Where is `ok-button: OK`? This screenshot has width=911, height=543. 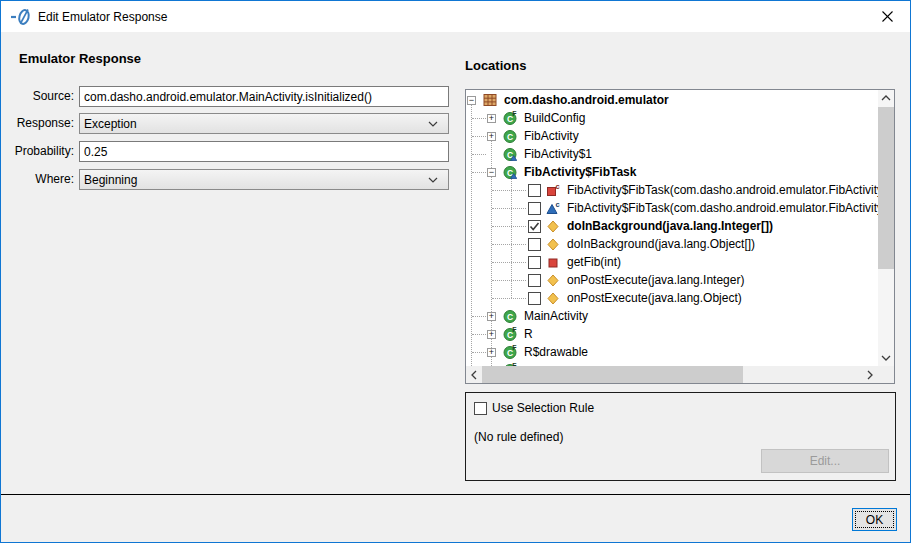
ok-button: OK is located at coordinates (874, 520).